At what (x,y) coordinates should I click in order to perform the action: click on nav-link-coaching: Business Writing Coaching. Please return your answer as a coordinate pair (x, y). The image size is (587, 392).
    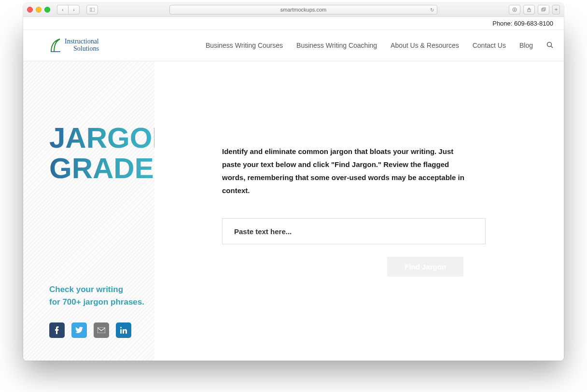
    Looking at the image, I should click on (337, 45).